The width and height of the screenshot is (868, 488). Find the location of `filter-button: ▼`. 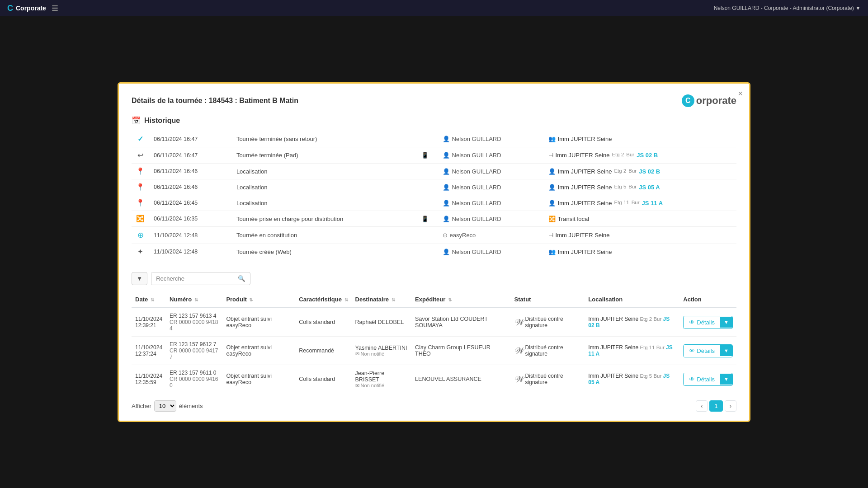

filter-button: ▼ is located at coordinates (139, 278).